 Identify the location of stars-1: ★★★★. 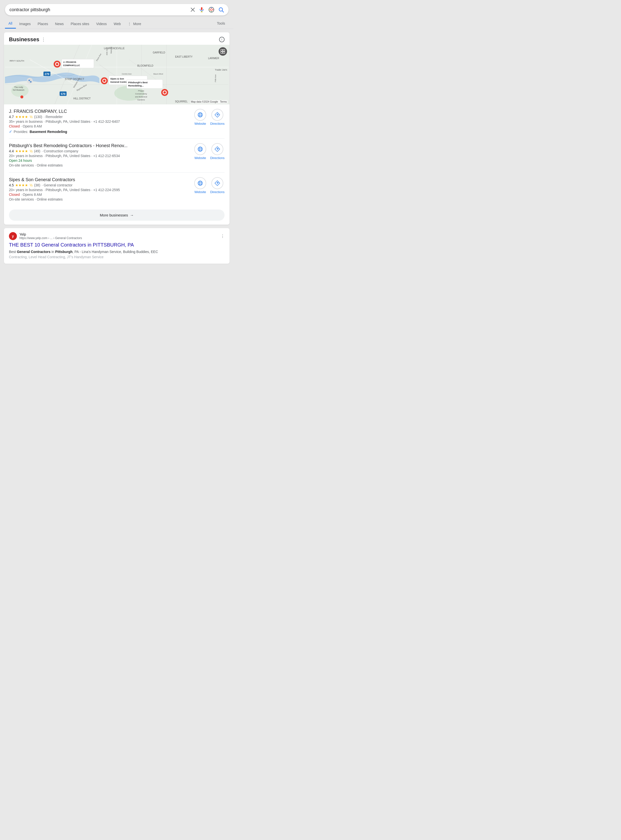
(22, 117).